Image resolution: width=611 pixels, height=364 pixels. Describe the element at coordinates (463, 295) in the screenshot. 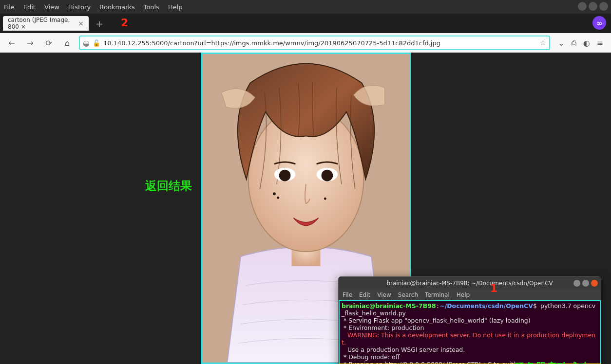

I see `term-menu-help: Help` at that location.